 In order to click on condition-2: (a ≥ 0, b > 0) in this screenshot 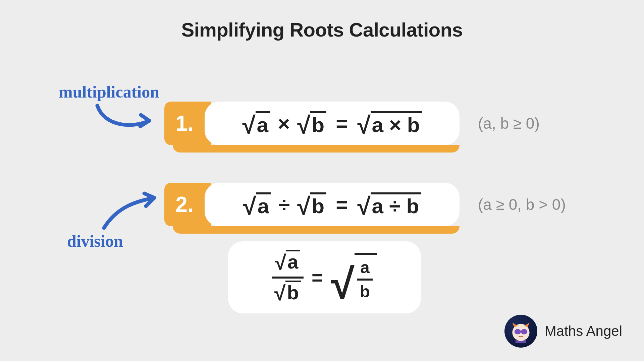, I will do `click(522, 204)`.